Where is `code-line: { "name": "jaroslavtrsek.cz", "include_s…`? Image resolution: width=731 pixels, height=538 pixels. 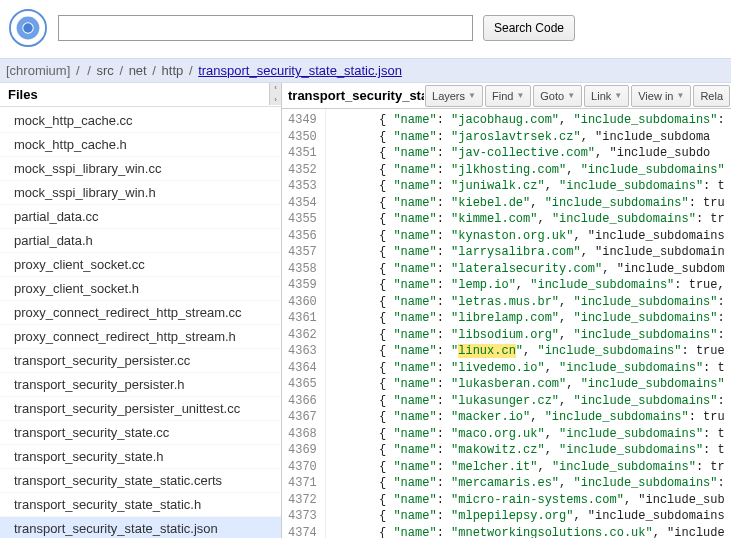 code-line: { "name": "jaroslavtrsek.cz", "include_s… is located at coordinates (534, 138).